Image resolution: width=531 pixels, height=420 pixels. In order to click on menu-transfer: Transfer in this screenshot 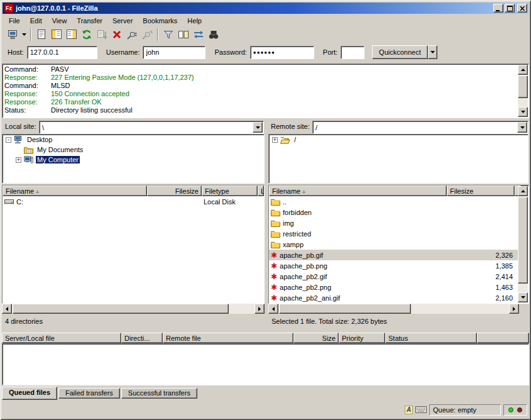, I will do `click(89, 21)`.